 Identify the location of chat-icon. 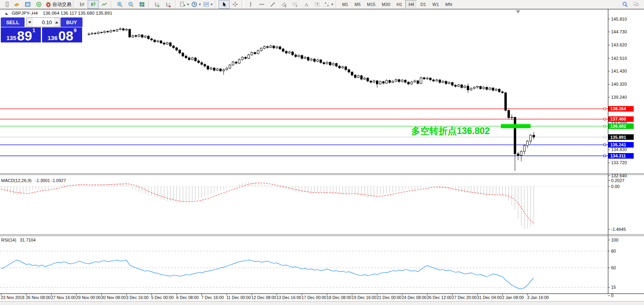
(636, 4).